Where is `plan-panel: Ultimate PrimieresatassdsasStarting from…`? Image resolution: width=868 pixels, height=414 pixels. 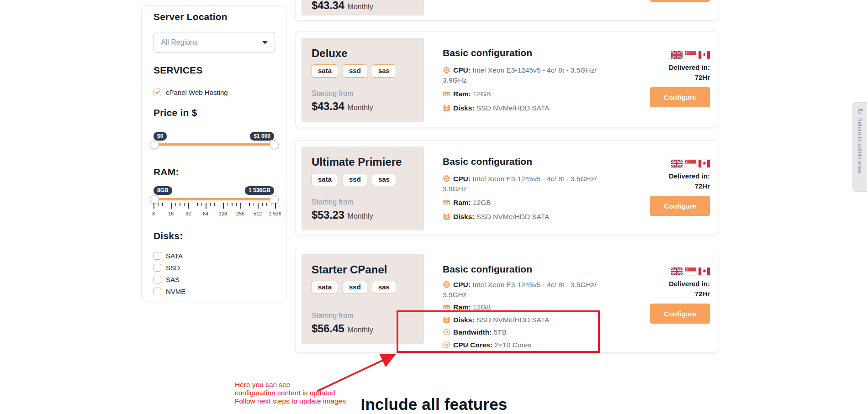
plan-panel: Ultimate PrimieresatassdsasStarting from… is located at coordinates (363, 189).